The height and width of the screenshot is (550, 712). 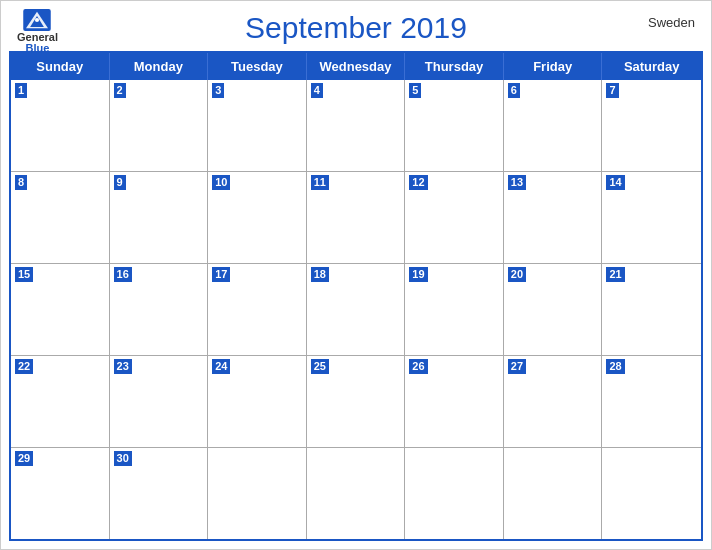 I want to click on day-cell-14: 14, so click(x=652, y=218).